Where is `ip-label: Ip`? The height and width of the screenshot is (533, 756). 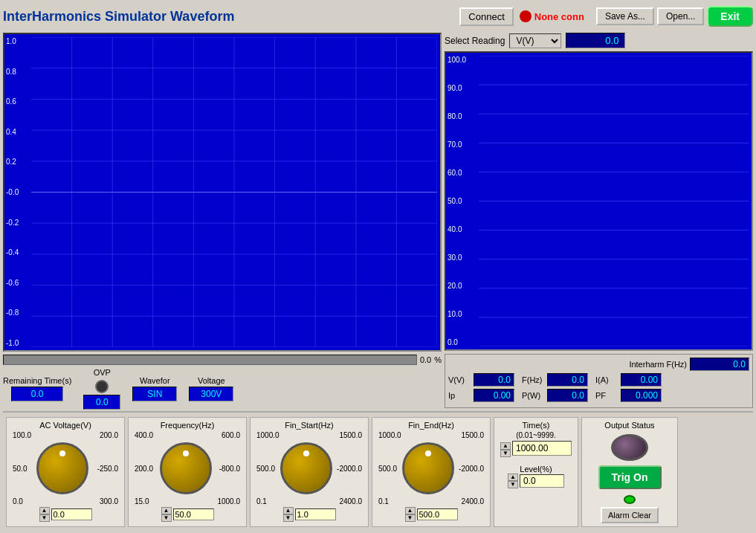
ip-label: Ip is located at coordinates (459, 395).